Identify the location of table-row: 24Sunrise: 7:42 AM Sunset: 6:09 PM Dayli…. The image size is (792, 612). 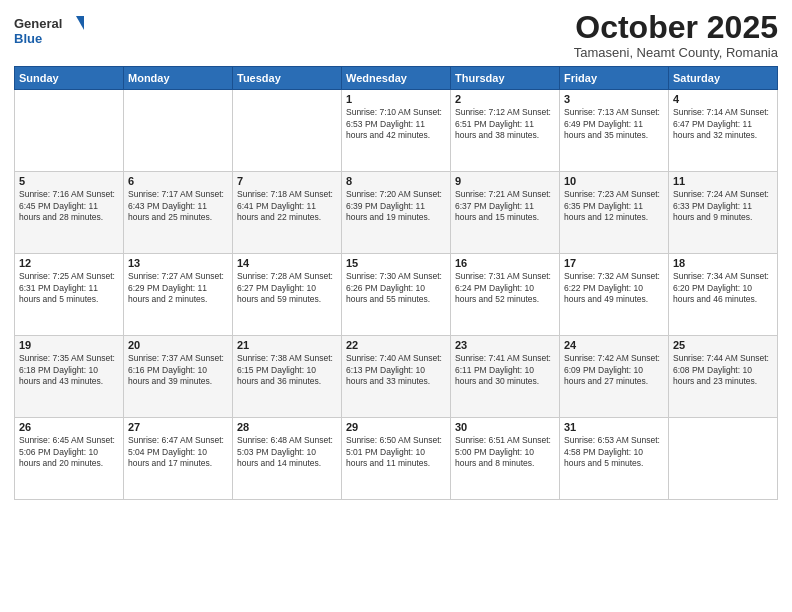
(614, 377).